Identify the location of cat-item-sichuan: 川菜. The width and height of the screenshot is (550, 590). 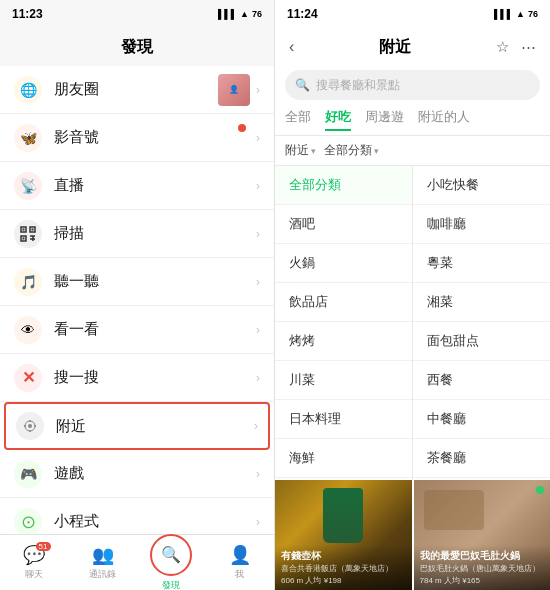
(344, 380).